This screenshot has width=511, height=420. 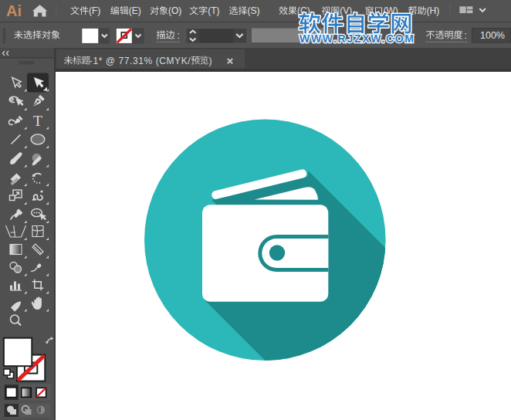 What do you see at coordinates (492, 36) in the screenshot?
I see `svg-text: 100%` at bounding box center [492, 36].